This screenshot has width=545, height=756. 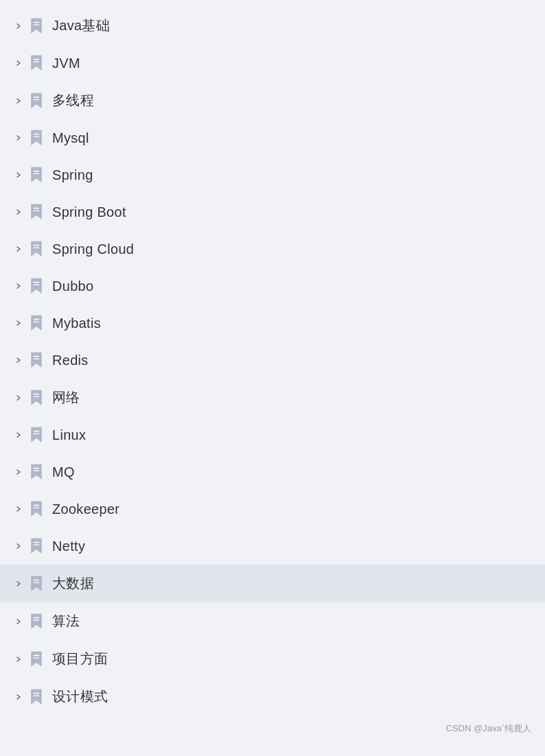 What do you see at coordinates (80, 659) in the screenshot?
I see `item-label: 项目方面` at bounding box center [80, 659].